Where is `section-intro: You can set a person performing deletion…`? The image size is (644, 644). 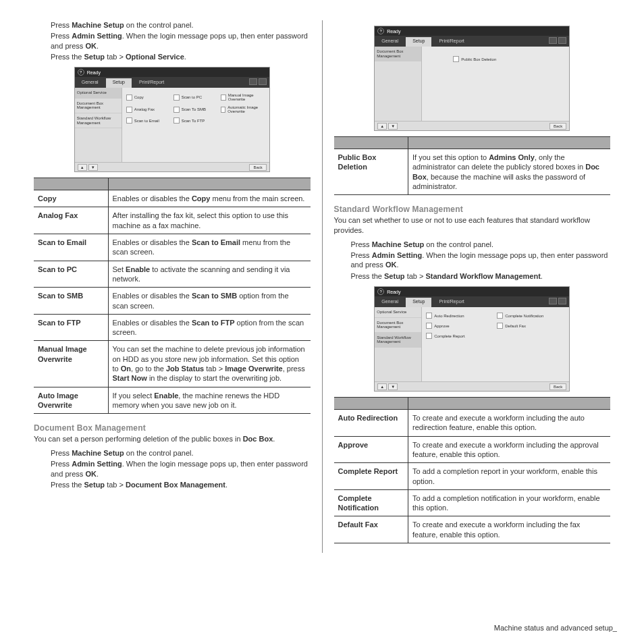 section-intro: You can set a person performing deletion… is located at coordinates (172, 439).